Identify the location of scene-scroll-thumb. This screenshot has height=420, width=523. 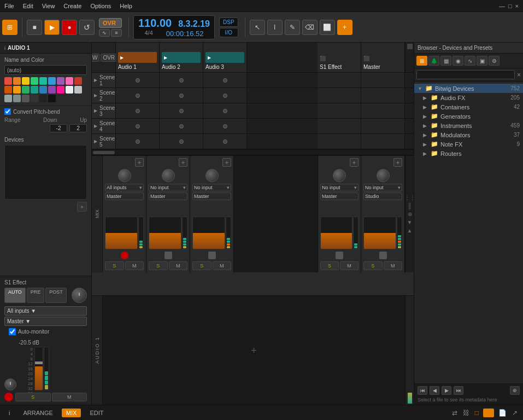
(104, 153).